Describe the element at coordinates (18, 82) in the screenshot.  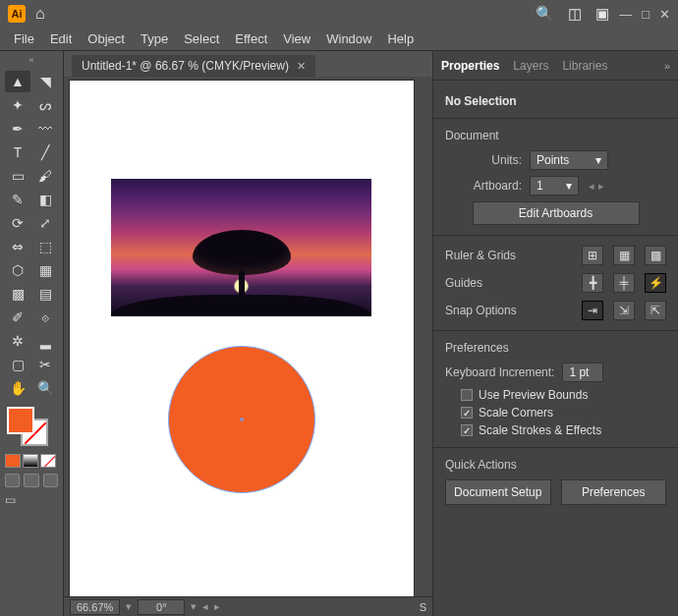
I see `selection-tool: ▲` at that location.